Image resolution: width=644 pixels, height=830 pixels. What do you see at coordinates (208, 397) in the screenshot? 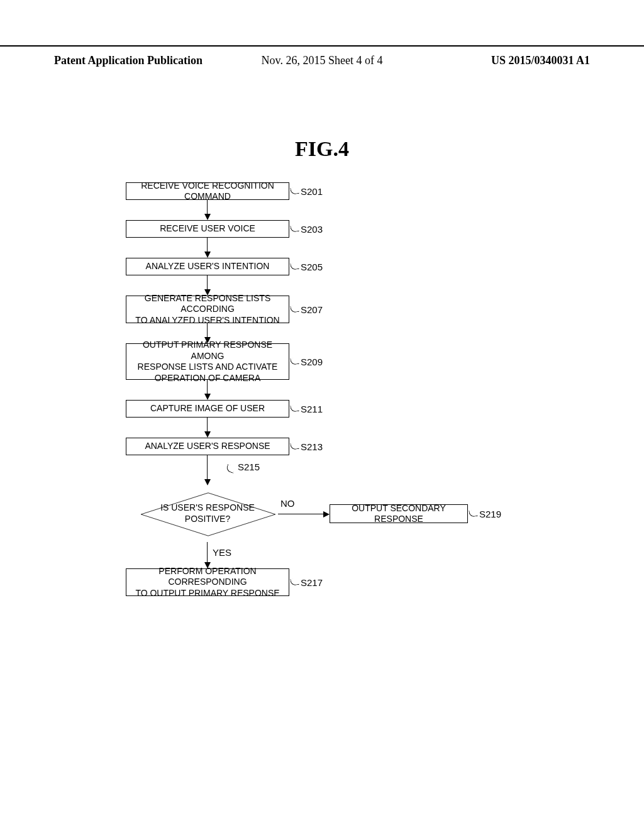
I see `arrow-s209-s211-head` at bounding box center [208, 397].